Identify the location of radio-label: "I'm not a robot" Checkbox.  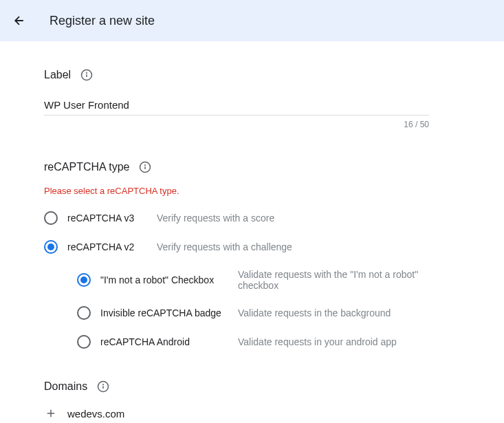
(164, 280).